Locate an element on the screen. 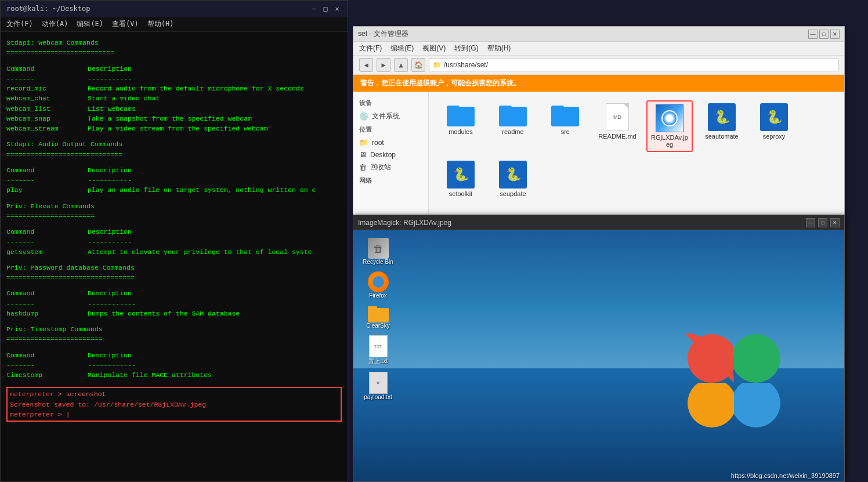 The height and width of the screenshot is (482, 868). firefox-icon is located at coordinates (378, 282).